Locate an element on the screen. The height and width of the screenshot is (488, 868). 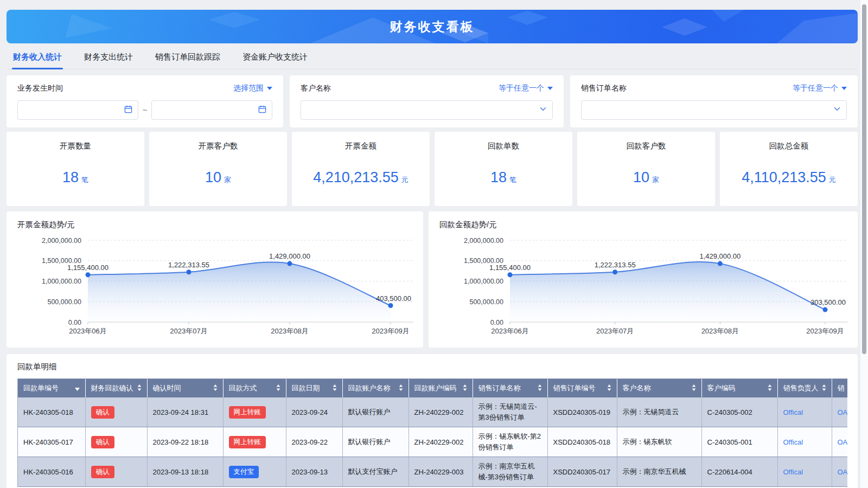
payment-trend-chart: 2,000,000.001,500,000.001,000,000.00500,… is located at coordinates (643, 286).